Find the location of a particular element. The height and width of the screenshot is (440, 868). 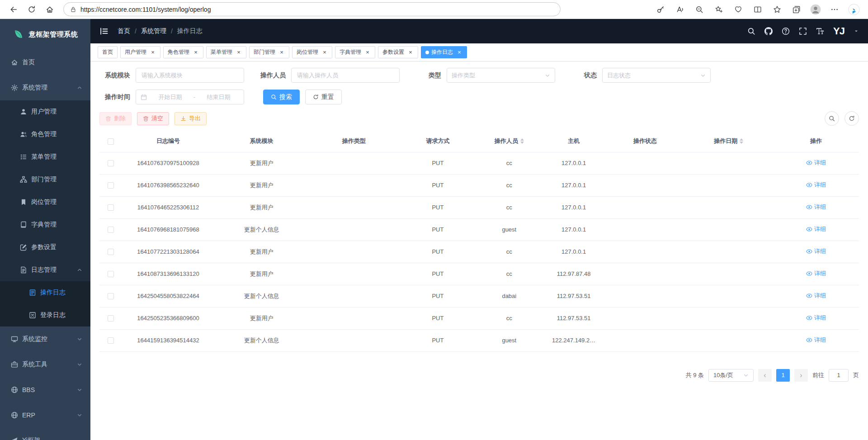

sidebar-item-yi-framework: Yi框架 is located at coordinates (45, 434).